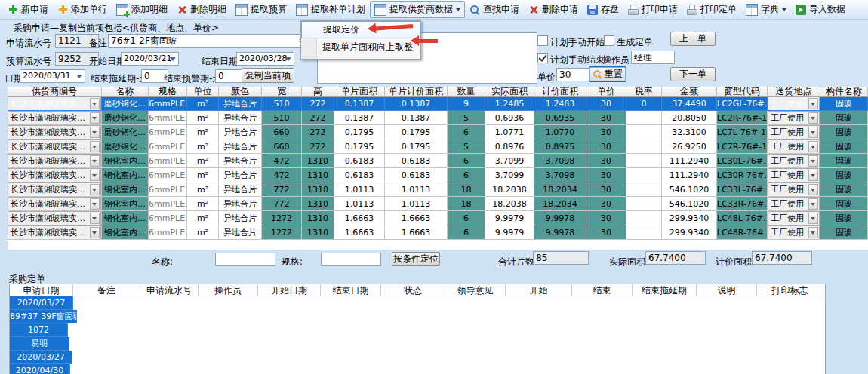  Describe the element at coordinates (202, 9) in the screenshot. I see `toolbar-button-delete-detail: 删除明细` at that location.